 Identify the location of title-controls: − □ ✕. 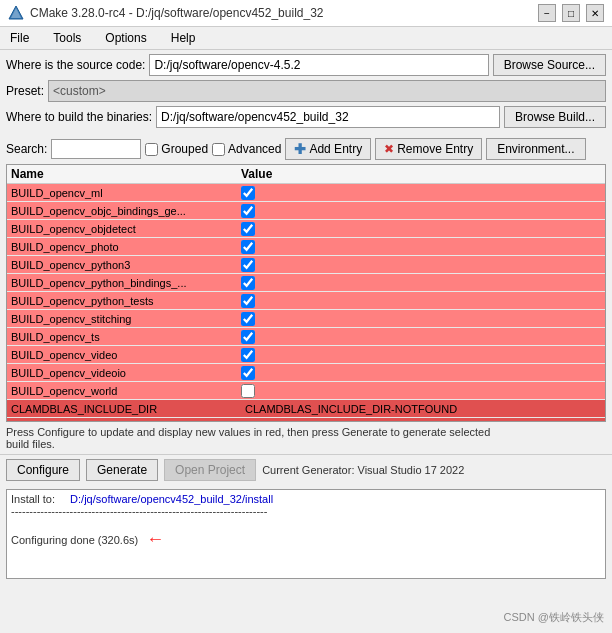
(571, 13).